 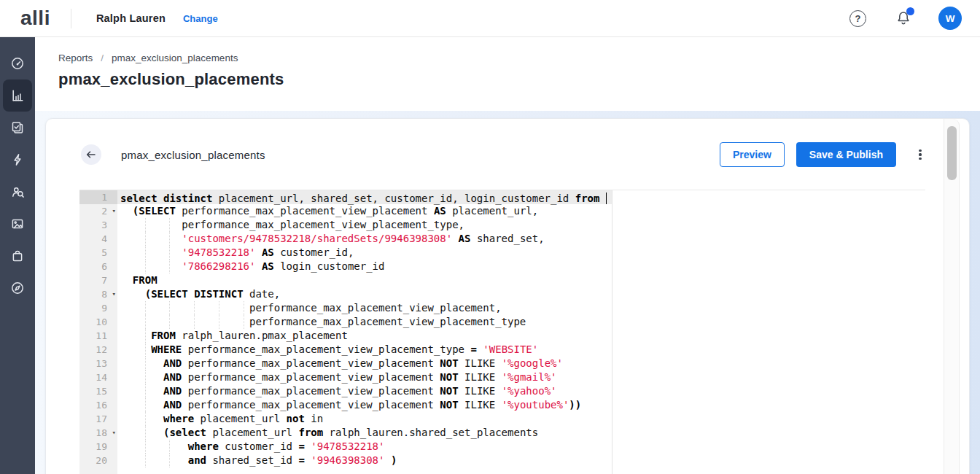 What do you see at coordinates (521, 239) in the screenshot?
I see `code-line-4: 'customers/9478532218/sharedSets/9946398…` at bounding box center [521, 239].